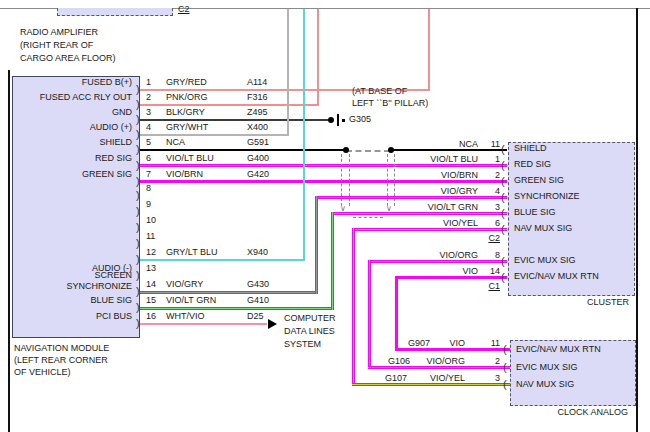 The image size is (650, 432). What do you see at coordinates (460, 176) in the screenshot?
I see `cluster-wire-vio-brn: VIO/BRN` at bounding box center [460, 176].